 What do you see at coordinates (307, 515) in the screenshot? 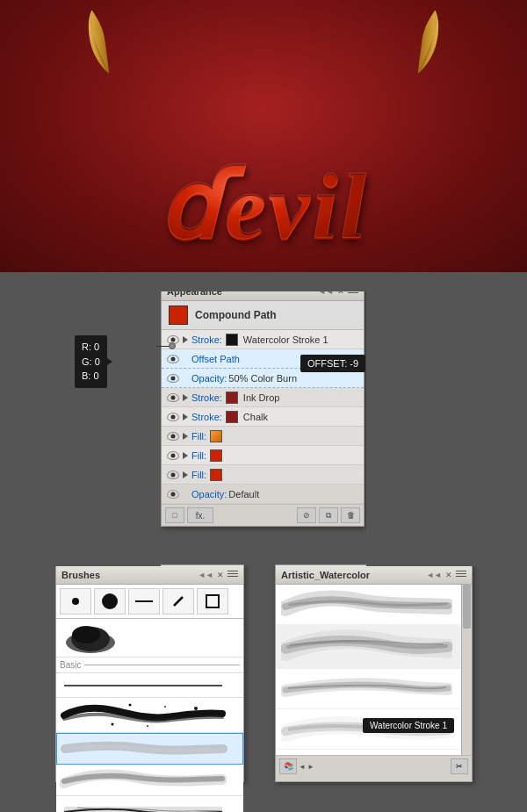
I see `no-appearance-btn: ⊘` at bounding box center [307, 515].